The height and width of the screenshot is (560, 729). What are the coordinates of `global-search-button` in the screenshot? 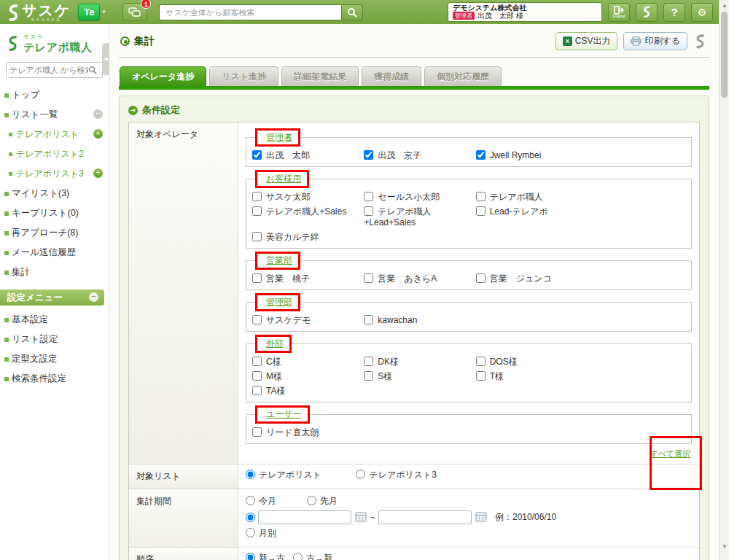 It's located at (352, 12).